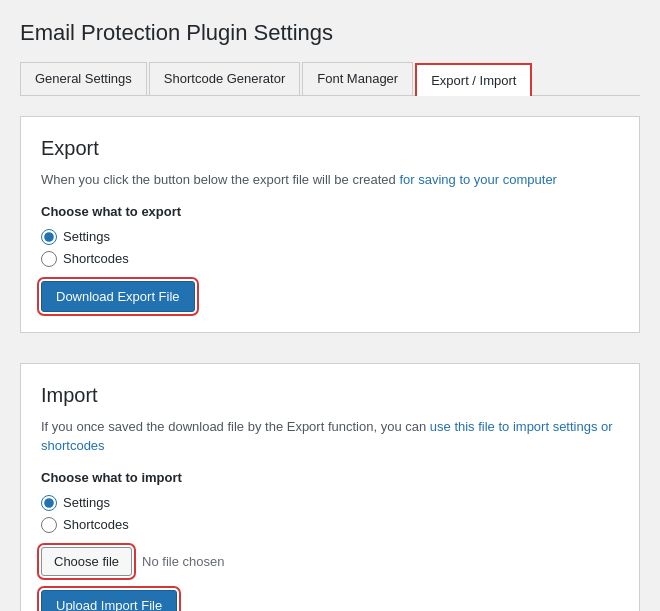 This screenshot has height=611, width=660. I want to click on import-option-settings: Settings, so click(330, 503).